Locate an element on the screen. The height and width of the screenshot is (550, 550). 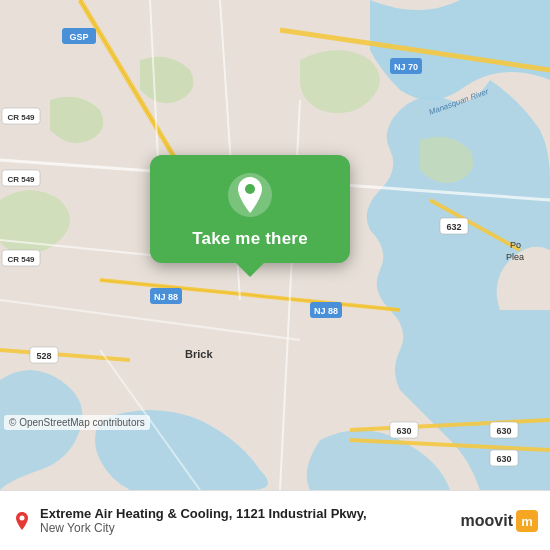
location-name: Extreme Air Heating & Cooling, 1121 Indu… is located at coordinates (250, 514).